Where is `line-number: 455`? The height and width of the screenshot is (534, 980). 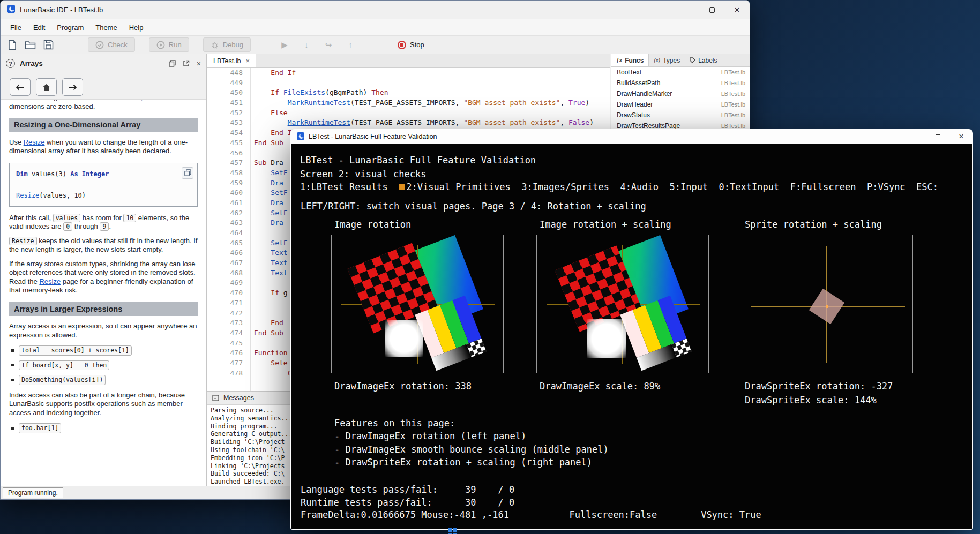
line-number: 455 is located at coordinates (229, 144).